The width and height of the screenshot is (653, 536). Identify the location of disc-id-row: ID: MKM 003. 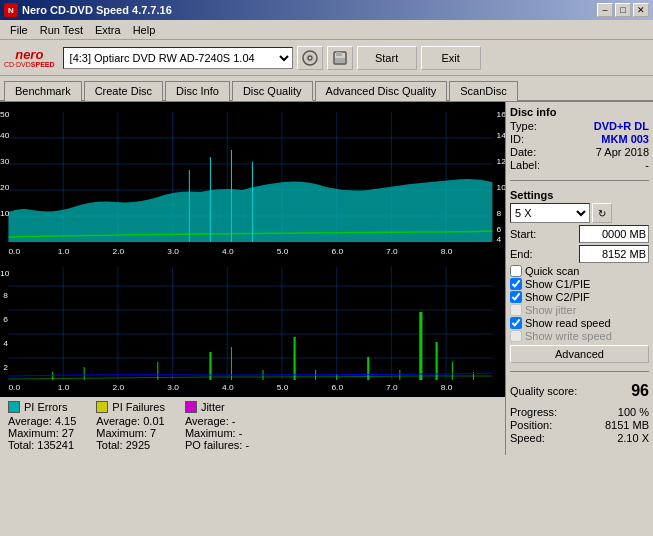
(580, 139).